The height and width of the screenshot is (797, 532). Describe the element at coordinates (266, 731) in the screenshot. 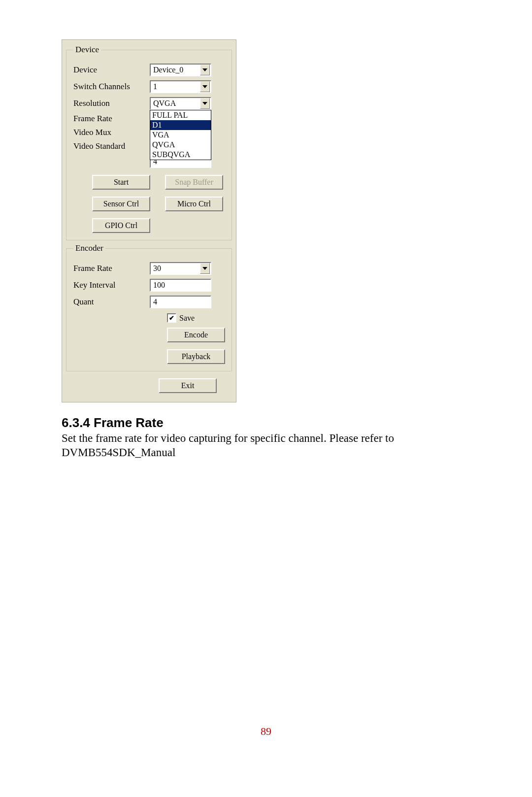

I see `page-number: 89` at that location.